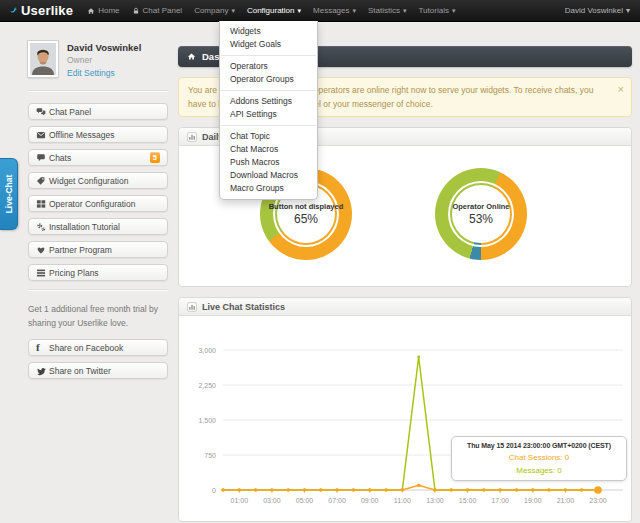 This screenshot has width=640, height=523. Describe the element at coordinates (337, 500) in the screenshot. I see `svg-text: 07:00` at that location.